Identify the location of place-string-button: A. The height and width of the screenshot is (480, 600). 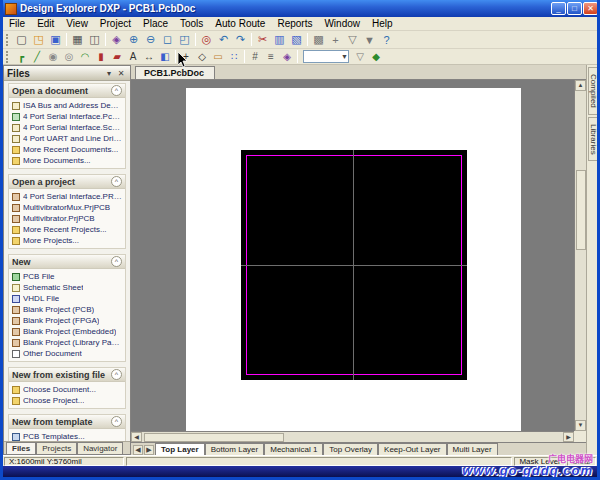
(133, 57).